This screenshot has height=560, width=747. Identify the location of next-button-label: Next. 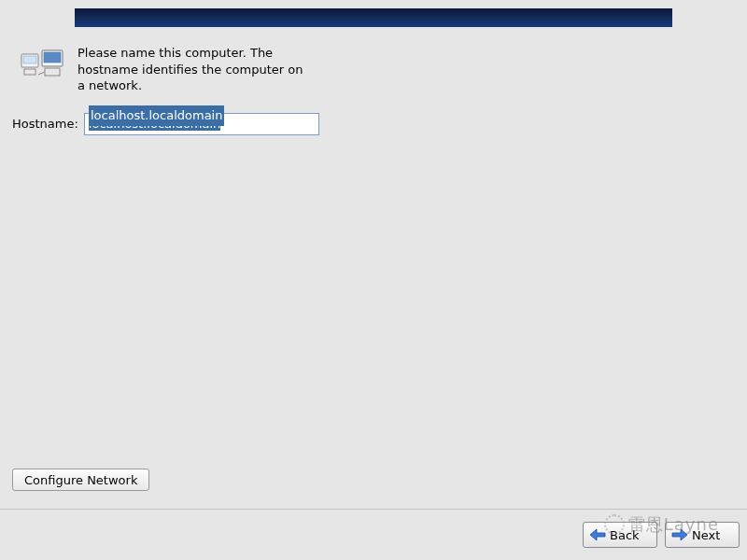
(706, 536).